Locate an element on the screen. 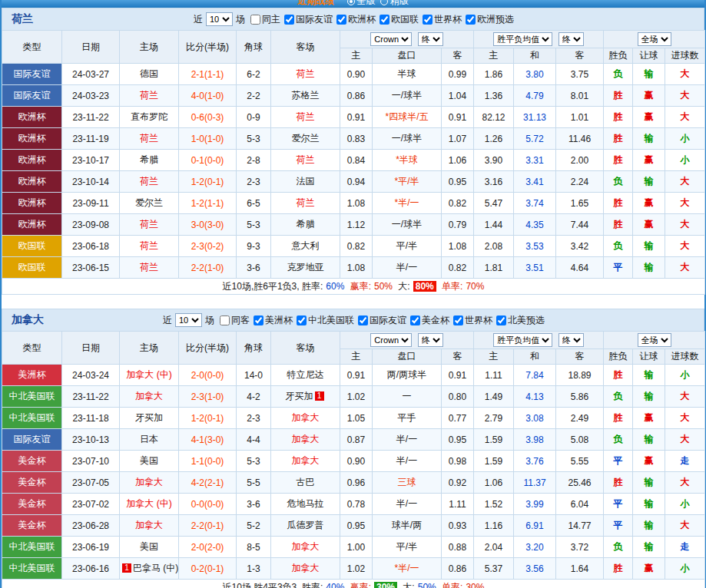  filter-北美预选: 北美预选 is located at coordinates (521, 321).